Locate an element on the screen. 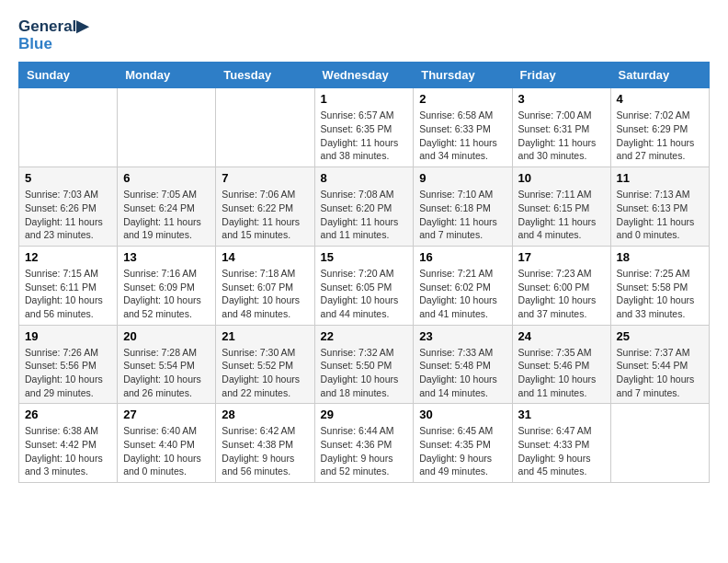  day-number: 6 is located at coordinates (166, 178).